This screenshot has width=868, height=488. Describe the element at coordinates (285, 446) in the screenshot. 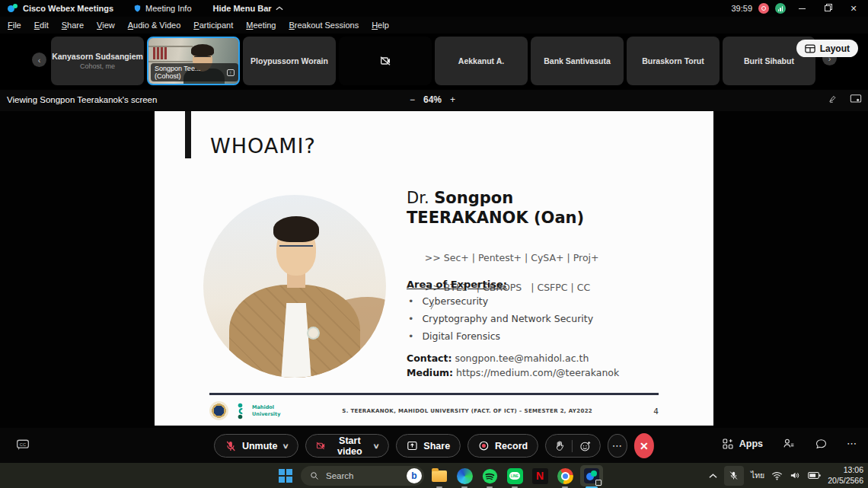

I see `chevron-down-icon: ∨` at that location.